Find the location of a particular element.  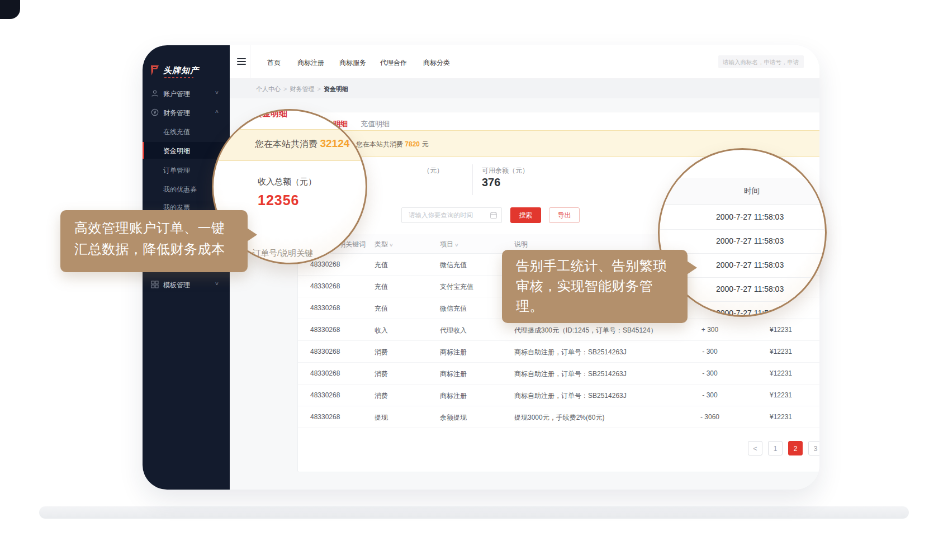

nav-link-1: 商标注册 is located at coordinates (311, 63).